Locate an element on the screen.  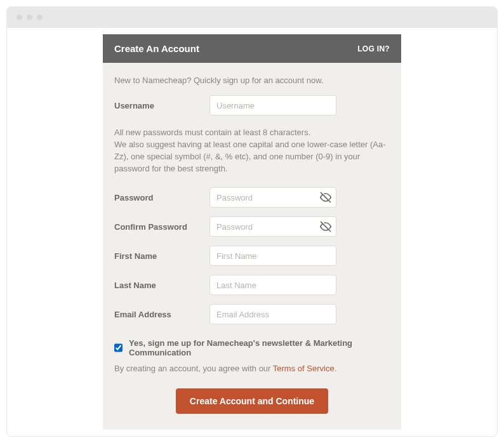
password-label: Password is located at coordinates (162, 198).